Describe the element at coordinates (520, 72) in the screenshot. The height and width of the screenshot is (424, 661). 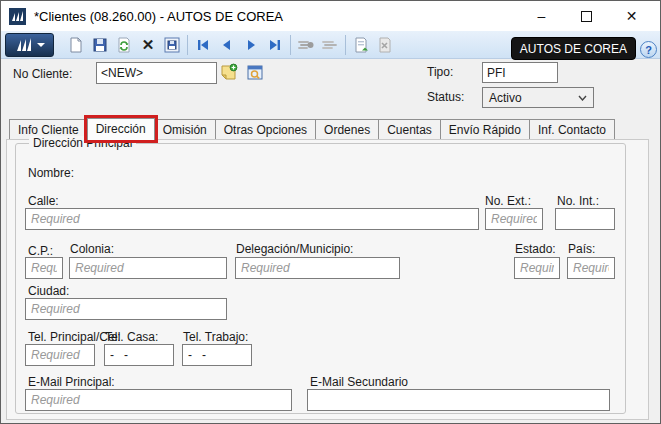
I see `tipo-input` at that location.